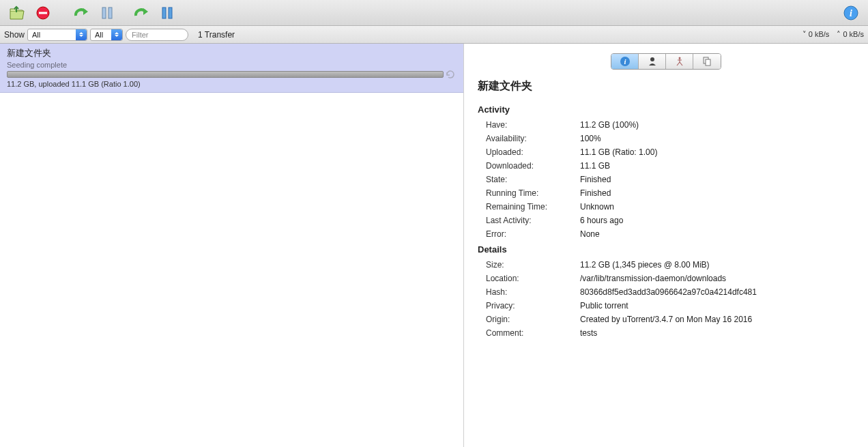  Describe the element at coordinates (666, 250) in the screenshot. I see `details-heading: Details` at that location.